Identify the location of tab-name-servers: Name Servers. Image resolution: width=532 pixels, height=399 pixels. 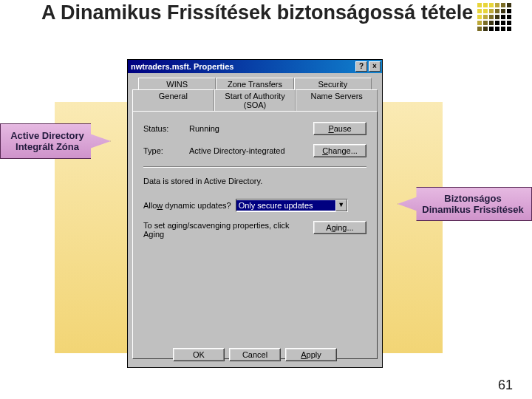
(337, 100).